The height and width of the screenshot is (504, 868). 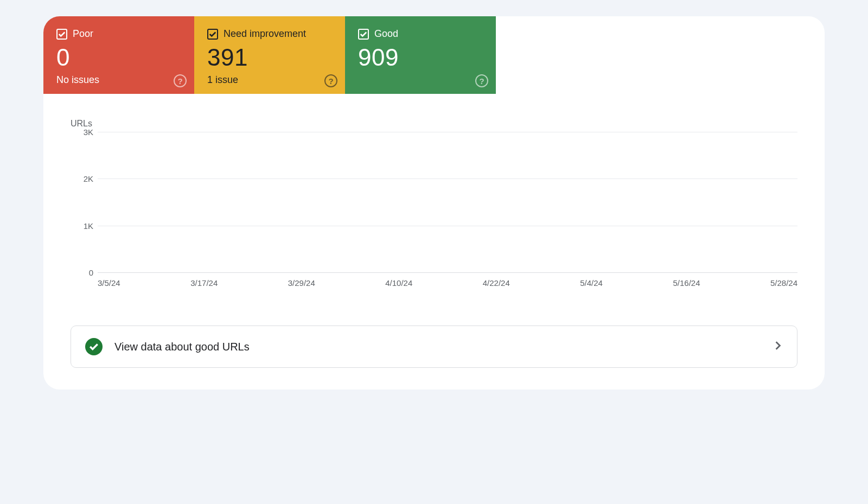 What do you see at coordinates (420, 58) in the screenshot?
I see `tile-count: 909` at bounding box center [420, 58].